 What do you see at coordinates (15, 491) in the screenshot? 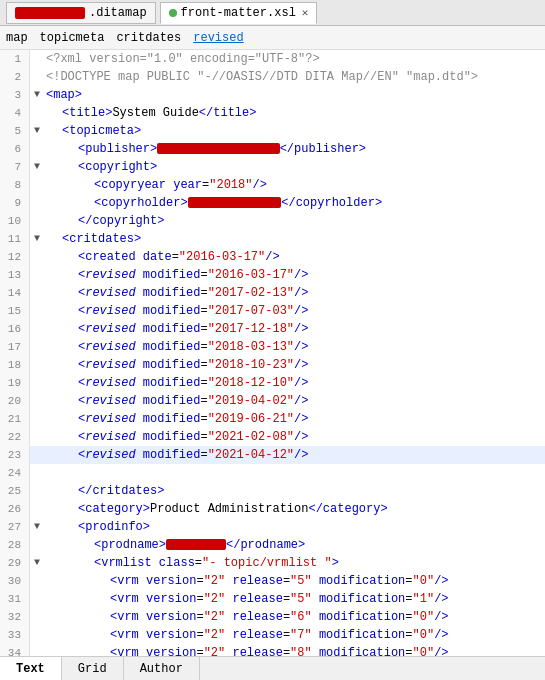
I see `line-number: 25` at bounding box center [15, 491].